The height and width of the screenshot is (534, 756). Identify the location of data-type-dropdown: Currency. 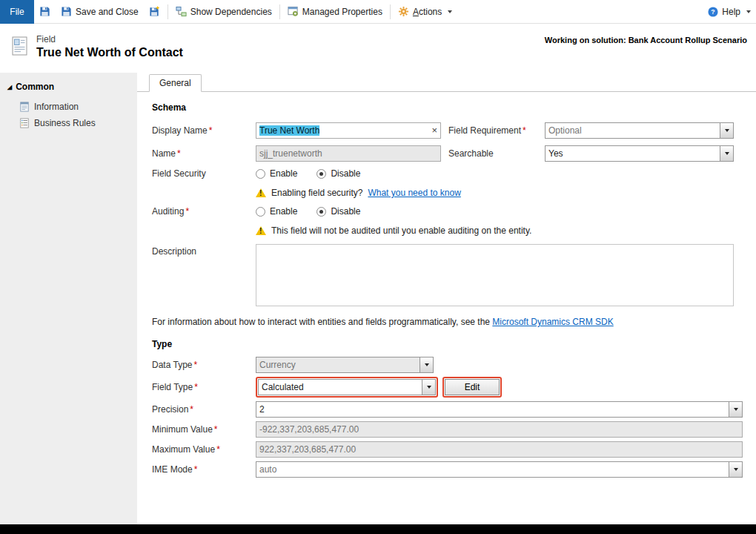
(345, 365).